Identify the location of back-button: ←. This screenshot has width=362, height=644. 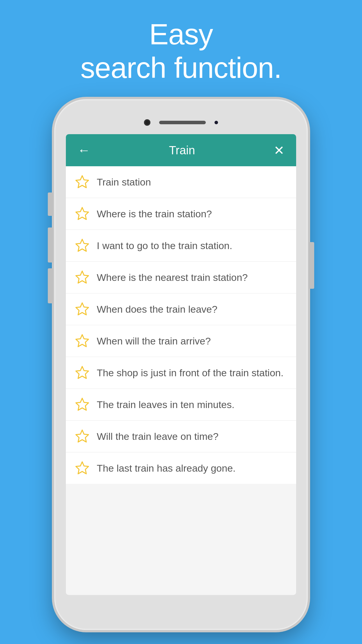
(84, 150).